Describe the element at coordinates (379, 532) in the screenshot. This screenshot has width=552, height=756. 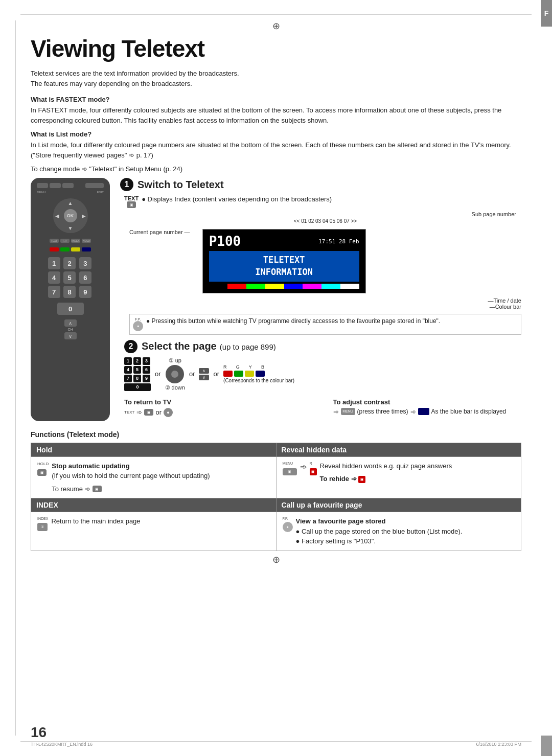
I see `favourite-text: View a favourite page stored ● Call up t…` at that location.